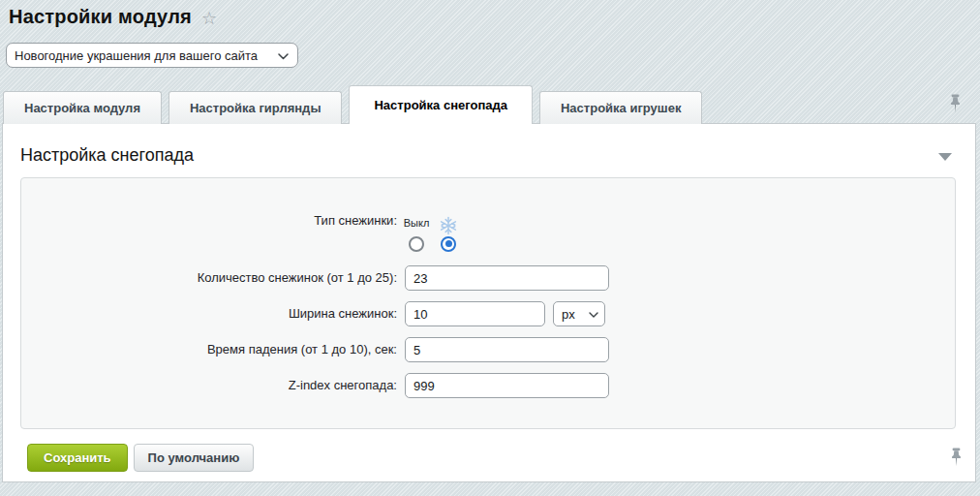 This screenshot has height=496, width=980. Describe the element at coordinates (507, 350) in the screenshot. I see `fall-time-input` at that location.